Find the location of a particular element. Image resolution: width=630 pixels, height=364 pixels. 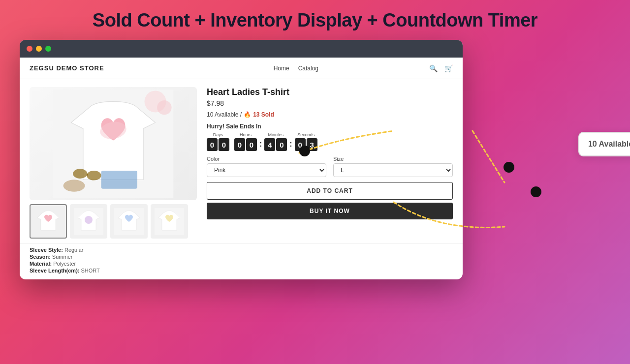

nav-links: Home Catalog is located at coordinates (296, 68).